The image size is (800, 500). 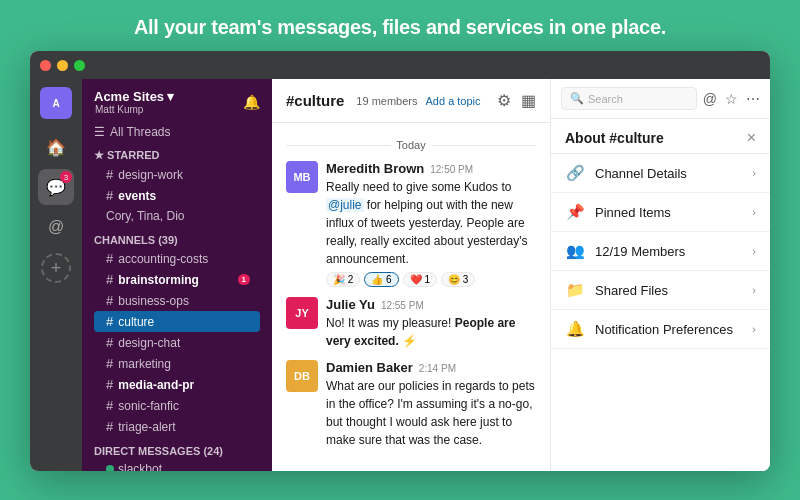 What do you see at coordinates (350, 304) in the screenshot?
I see `author-julie: Julie Yu` at bounding box center [350, 304].